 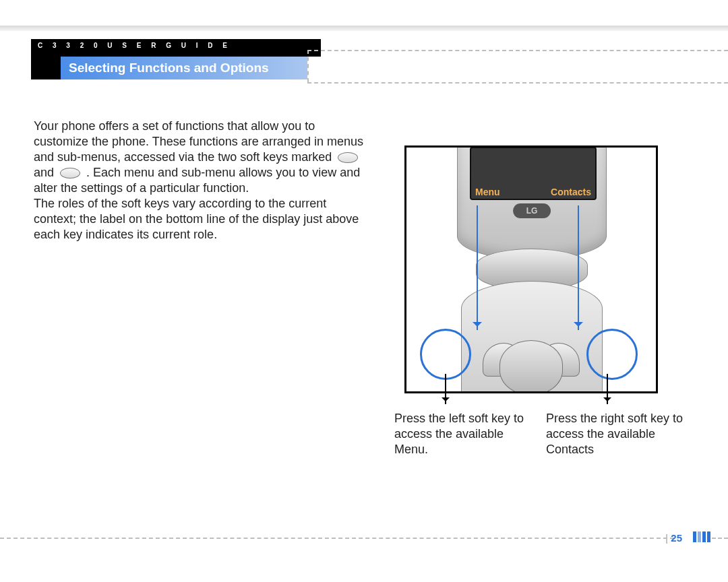 What do you see at coordinates (531, 269) in the screenshot?
I see `phone-body: Menu Contacts LG` at bounding box center [531, 269].